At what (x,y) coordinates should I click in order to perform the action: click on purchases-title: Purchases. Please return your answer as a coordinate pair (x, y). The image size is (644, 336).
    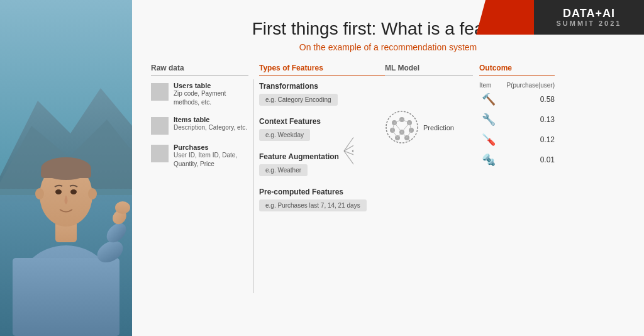
    Looking at the image, I should click on (211, 147).